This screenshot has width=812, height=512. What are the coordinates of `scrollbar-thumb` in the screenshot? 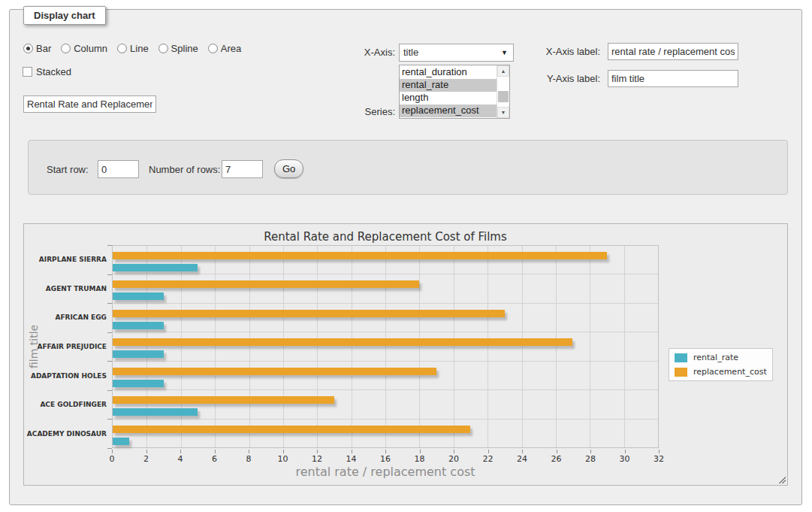 It's located at (503, 96).